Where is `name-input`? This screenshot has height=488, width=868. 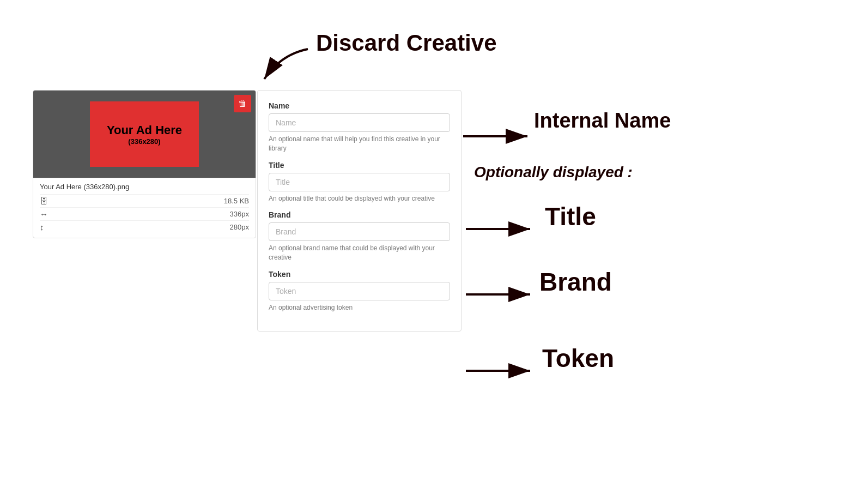
name-input is located at coordinates (360, 123).